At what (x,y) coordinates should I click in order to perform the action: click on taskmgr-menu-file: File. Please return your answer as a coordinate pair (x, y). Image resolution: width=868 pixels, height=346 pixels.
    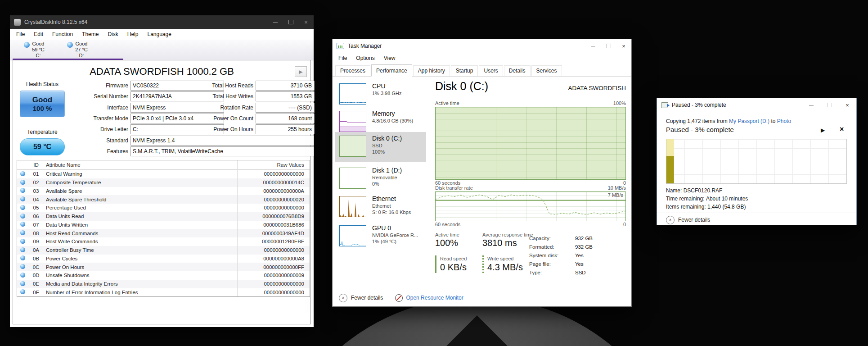
    Looking at the image, I should click on (343, 58).